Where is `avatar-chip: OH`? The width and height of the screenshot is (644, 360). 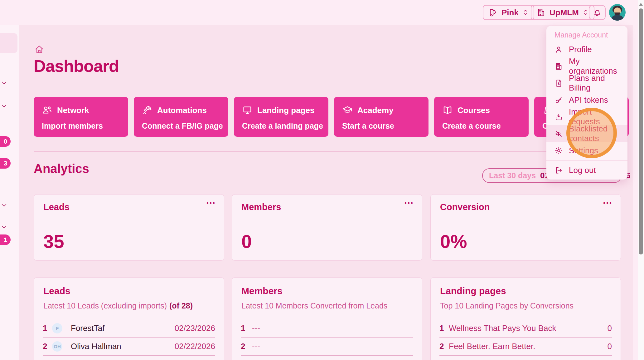 avatar-chip: OH is located at coordinates (57, 347).